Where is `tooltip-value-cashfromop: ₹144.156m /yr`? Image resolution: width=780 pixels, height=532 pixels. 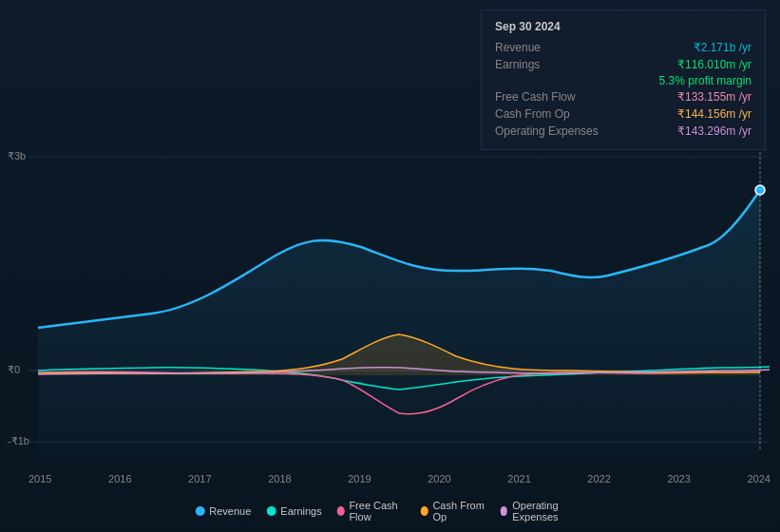
tooltip-value-cashfromop: ₹144.156m /yr is located at coordinates (714, 114).